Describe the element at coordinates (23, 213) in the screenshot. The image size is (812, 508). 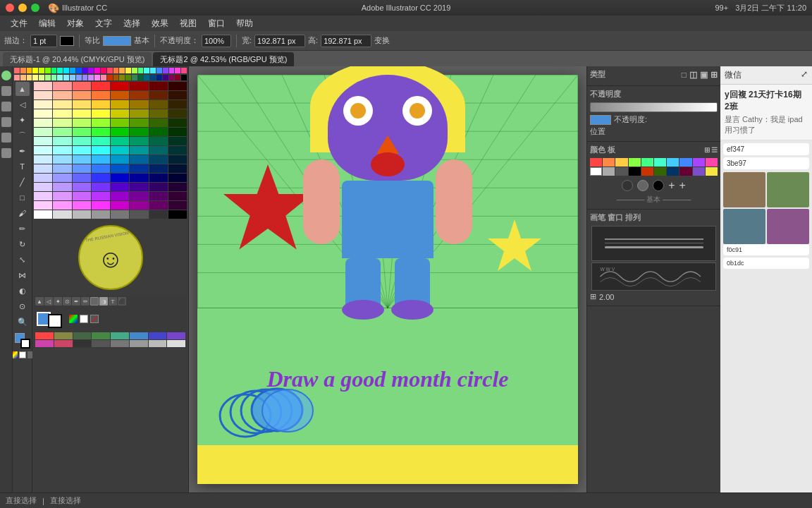
I see `paintbrush-tool: 🖌` at that location.